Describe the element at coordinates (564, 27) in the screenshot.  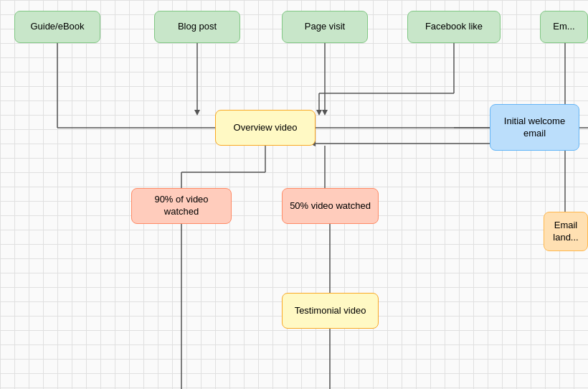
I see `email-top-node: Em...` at that location.